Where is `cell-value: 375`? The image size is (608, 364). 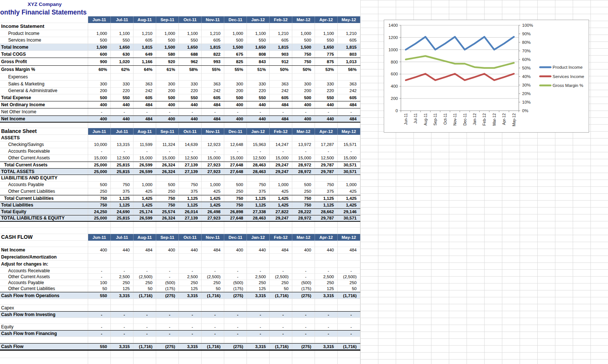 cell-value: 375 is located at coordinates (258, 192).